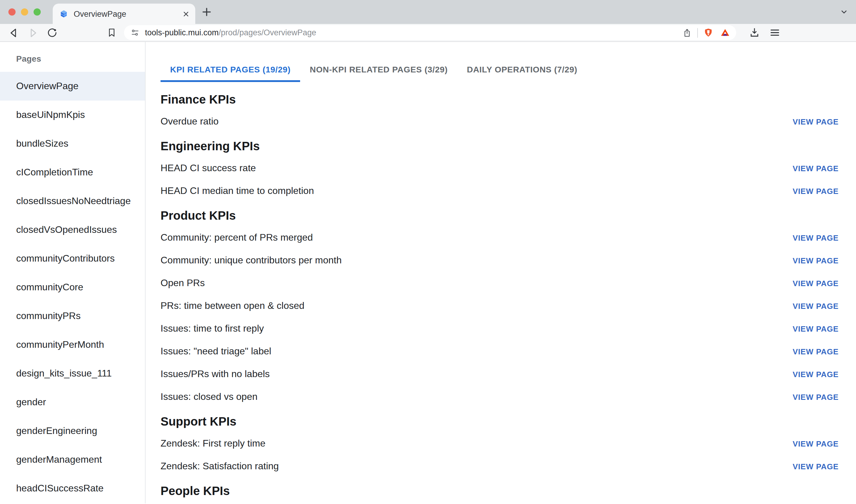 This screenshot has width=856, height=504. I want to click on sidebar-item-communityprs: communityPRs, so click(73, 316).